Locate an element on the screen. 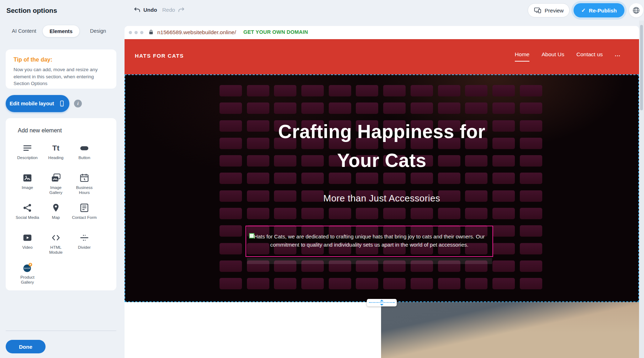  add-element-label: Business Hours is located at coordinates (84, 190).